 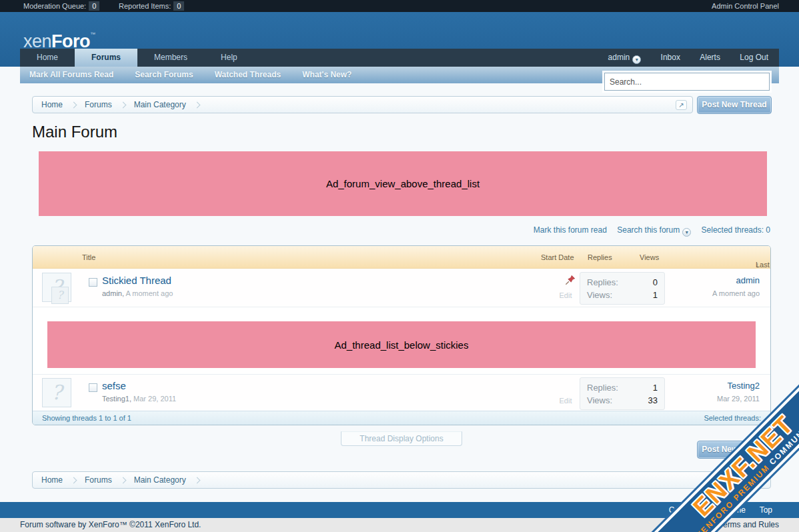 What do you see at coordinates (114, 385) in the screenshot?
I see `thread-title-link: sefse` at bounding box center [114, 385].